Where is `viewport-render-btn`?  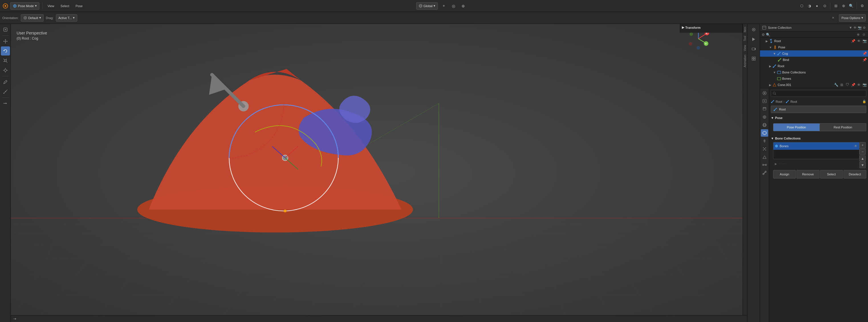 viewport-render-btn is located at coordinates (753, 39).